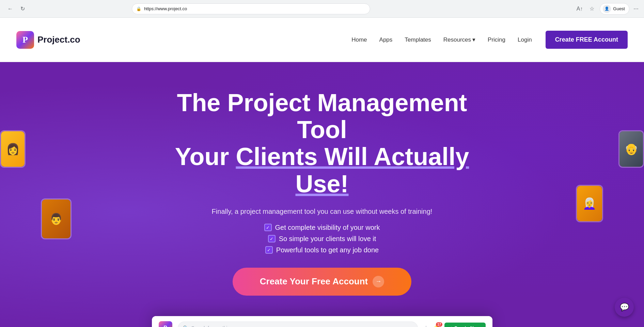 This screenshot has height=327, width=644. Describe the element at coordinates (186, 326) in the screenshot. I see `search-icon: 🔍` at that location.